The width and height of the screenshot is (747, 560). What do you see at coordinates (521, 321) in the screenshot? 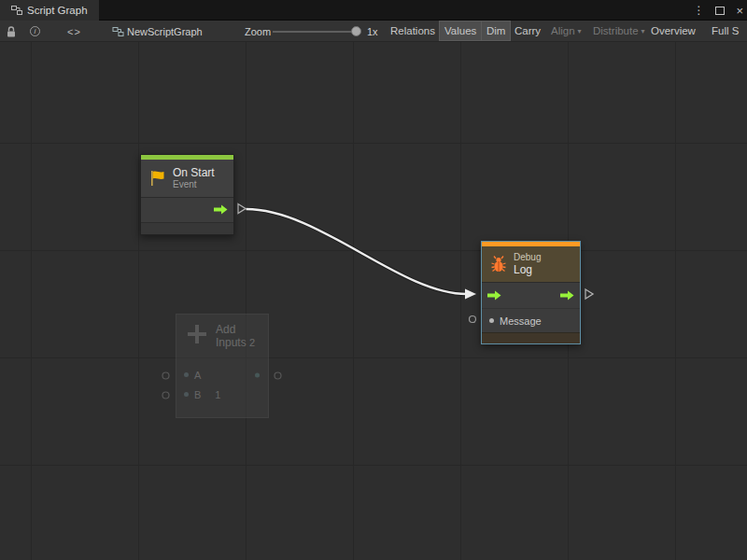
I see `message-port-label: Message` at bounding box center [521, 321].